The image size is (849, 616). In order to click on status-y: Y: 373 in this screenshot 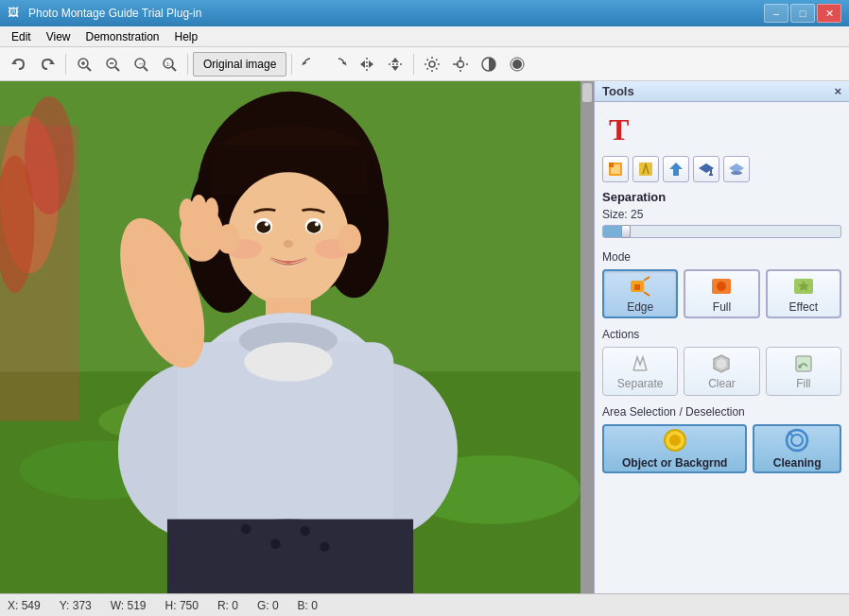, I will do `click(76, 606)`.